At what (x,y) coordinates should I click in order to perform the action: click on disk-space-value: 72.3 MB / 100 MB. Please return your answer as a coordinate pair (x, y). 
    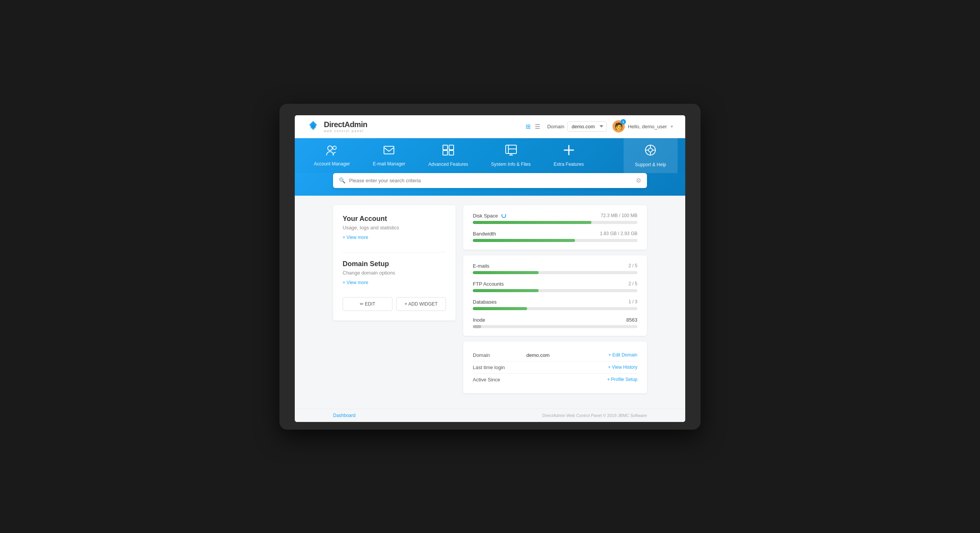
    Looking at the image, I should click on (619, 216).